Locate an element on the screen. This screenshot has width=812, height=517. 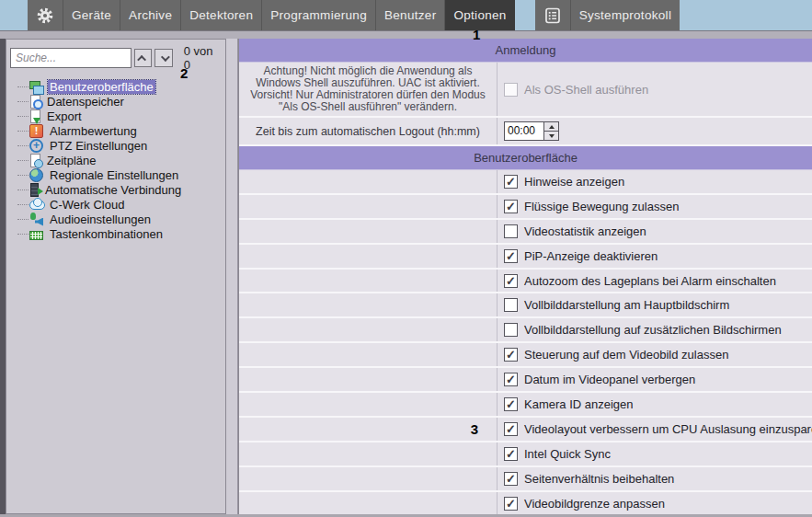
checkbox-label: PiP-Anzeige deaktivieren is located at coordinates (590, 256).